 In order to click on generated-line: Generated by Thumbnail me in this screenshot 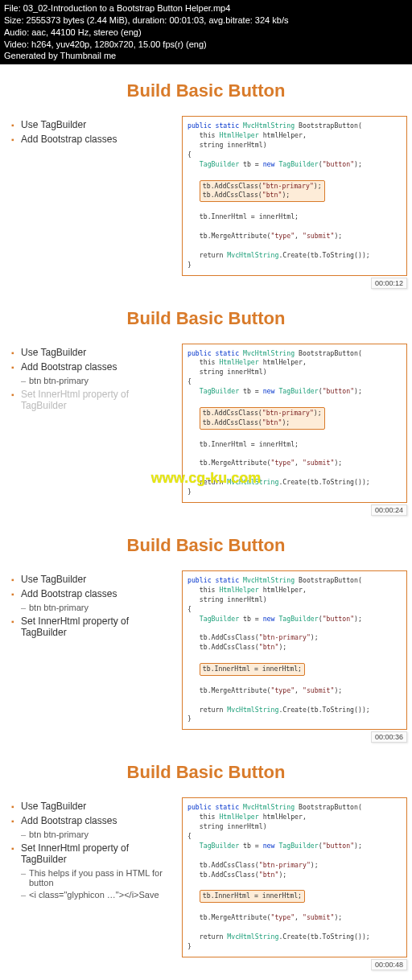, I will do `click(206, 56)`.